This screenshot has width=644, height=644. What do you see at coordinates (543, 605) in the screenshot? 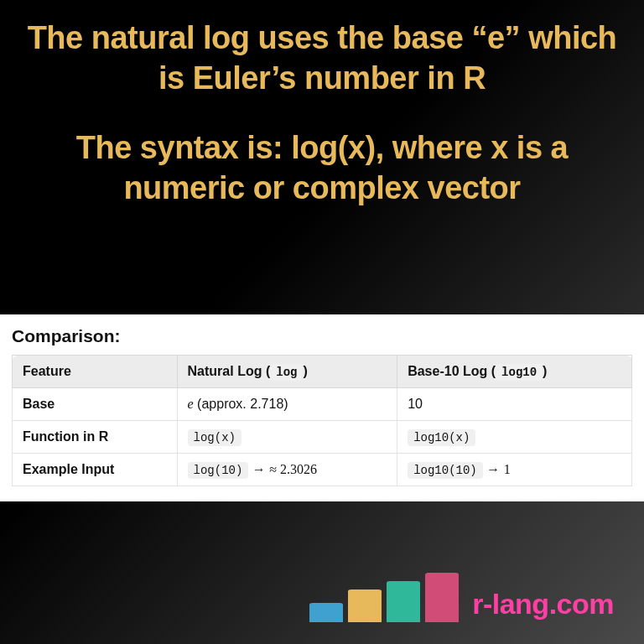
I see `brand-text: r-lang.com` at bounding box center [543, 605].